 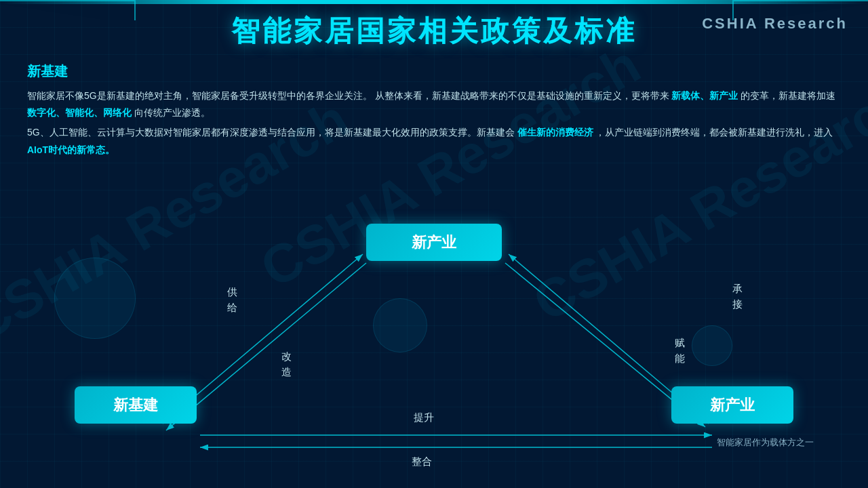 What do you see at coordinates (434, 104) in the screenshot?
I see `paragraph-1: 智能家居不像5G是新基建的绝对主角，智能家居备受升级转型中的各界企业关注。 从整…` at bounding box center [434, 104].